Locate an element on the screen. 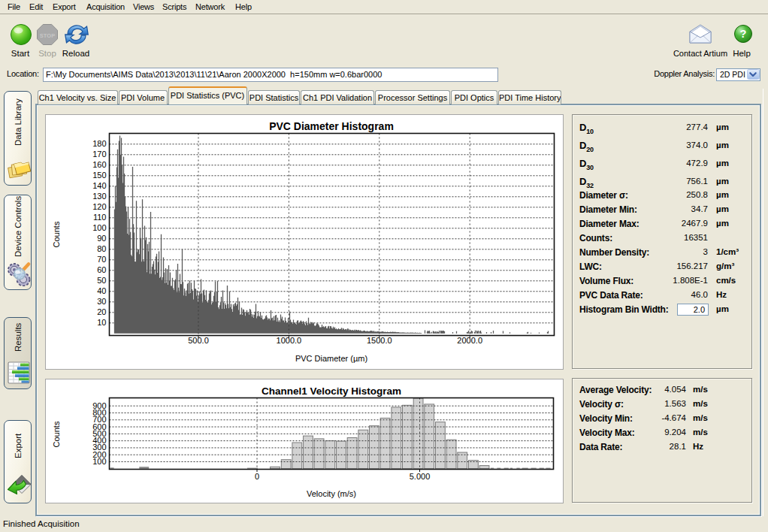  svg-text: 90 is located at coordinates (101, 238).